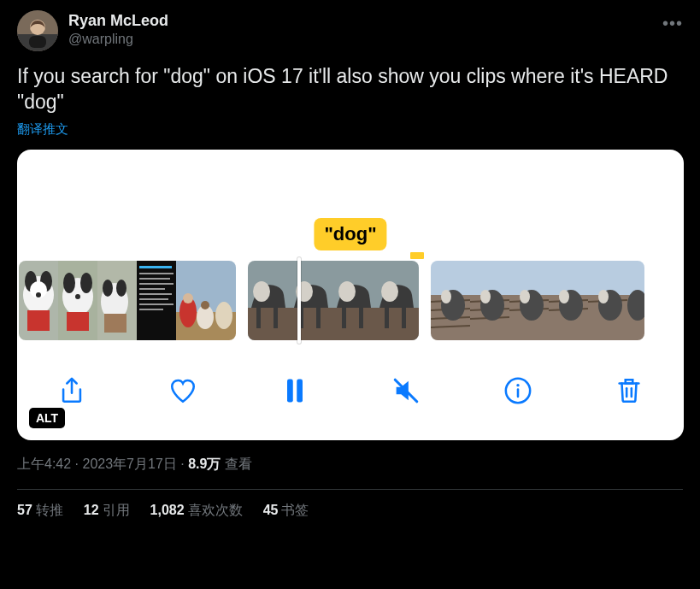  What do you see at coordinates (72, 391) in the screenshot?
I see `share-icon` at bounding box center [72, 391].